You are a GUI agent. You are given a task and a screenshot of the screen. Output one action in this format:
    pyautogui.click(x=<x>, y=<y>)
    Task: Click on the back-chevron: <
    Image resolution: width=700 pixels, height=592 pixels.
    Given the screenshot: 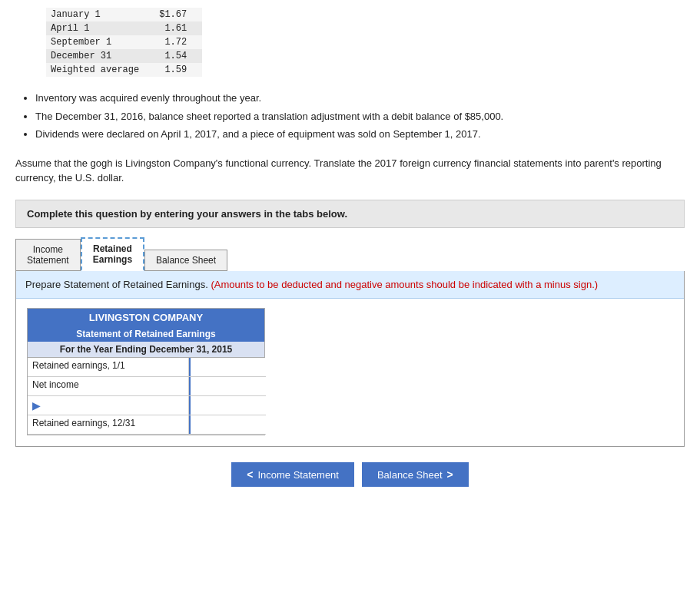 What is the action you would take?
    pyautogui.click(x=250, y=475)
    